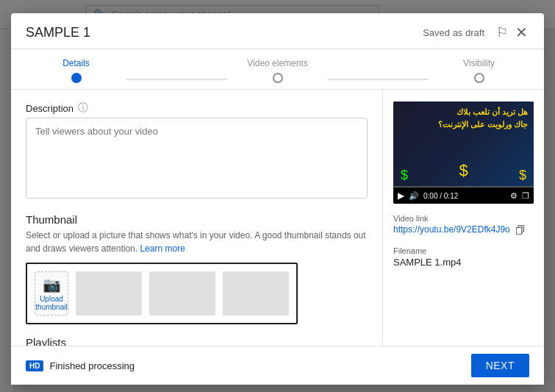  I want to click on alert-icon: ⚐, so click(502, 32).